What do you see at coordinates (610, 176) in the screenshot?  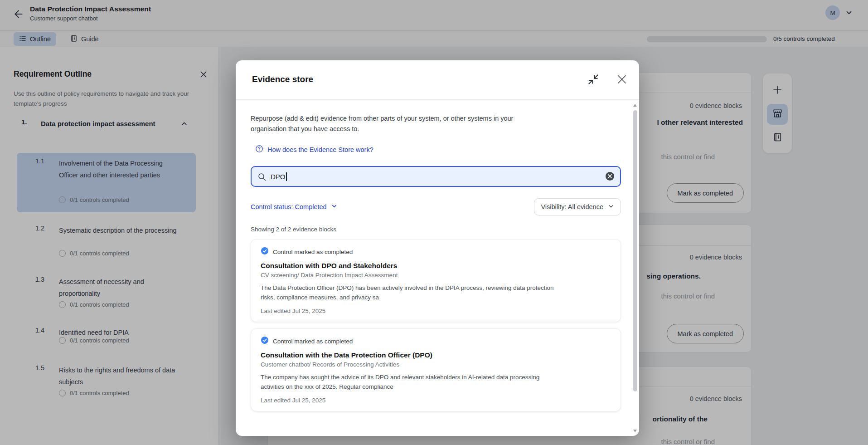 I see `clear-search-icon` at bounding box center [610, 176].